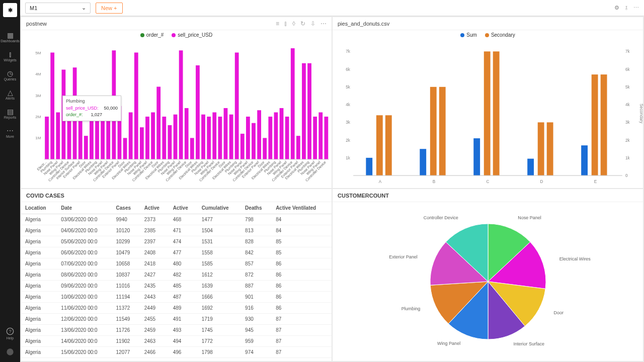 The image size is (644, 362). What do you see at coordinates (10, 181) in the screenshot?
I see `left-rail: ✱ ▦Dashboards⫿Widgets◷Queries△Alerts▤Rep…` at bounding box center [10, 181].